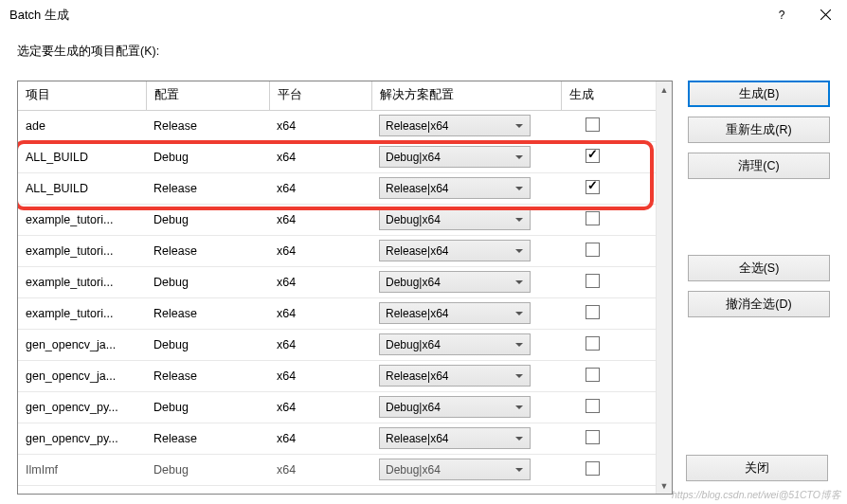  Describe the element at coordinates (337, 345) in the screenshot. I see `table-row: gen_opencv_ja...Debugx64Debug|x64` at that location.